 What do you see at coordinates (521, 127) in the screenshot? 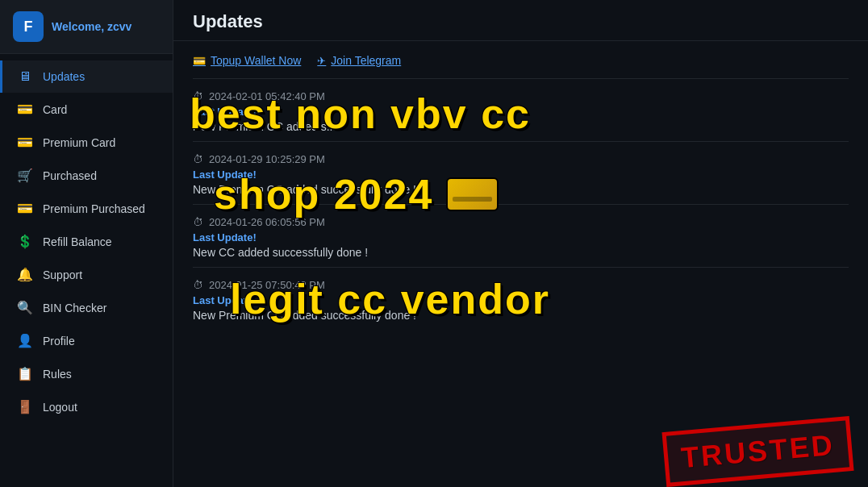
I see `update-message-1: New Premium CC added s...` at bounding box center [521, 127].